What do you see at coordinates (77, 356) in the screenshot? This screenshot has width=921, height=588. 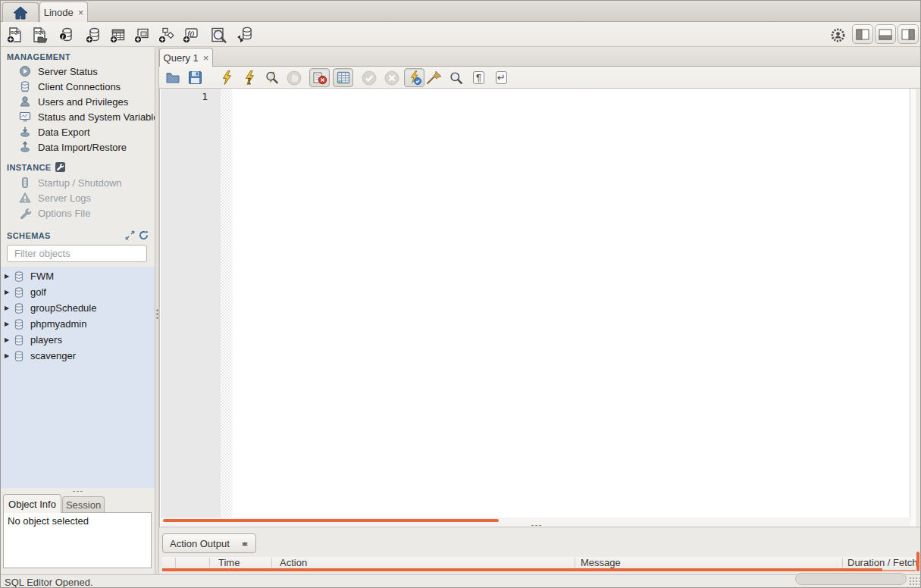 I see `schema-row-scavenger: ▶ scavenger` at bounding box center [77, 356].